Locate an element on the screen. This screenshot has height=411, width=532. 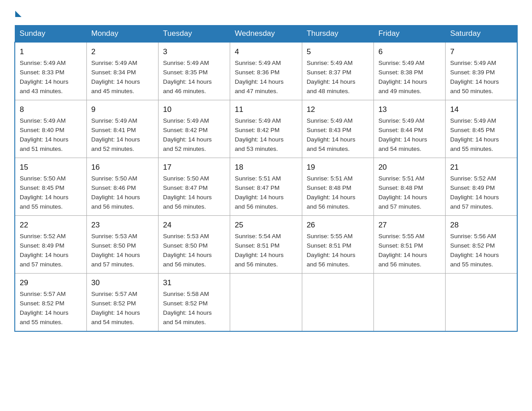
daylight-line1-29: Daylight: 14 hours is located at coordinates (51, 313).